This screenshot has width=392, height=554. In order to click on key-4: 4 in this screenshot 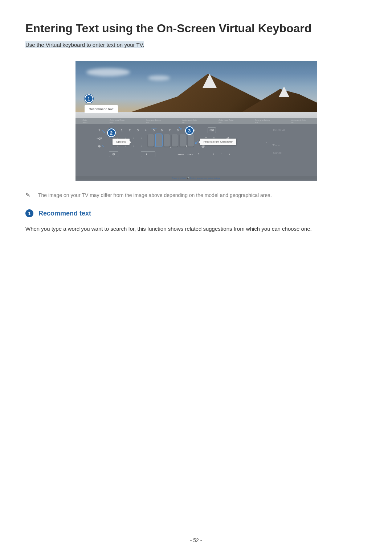, I will do `click(146, 130)`.